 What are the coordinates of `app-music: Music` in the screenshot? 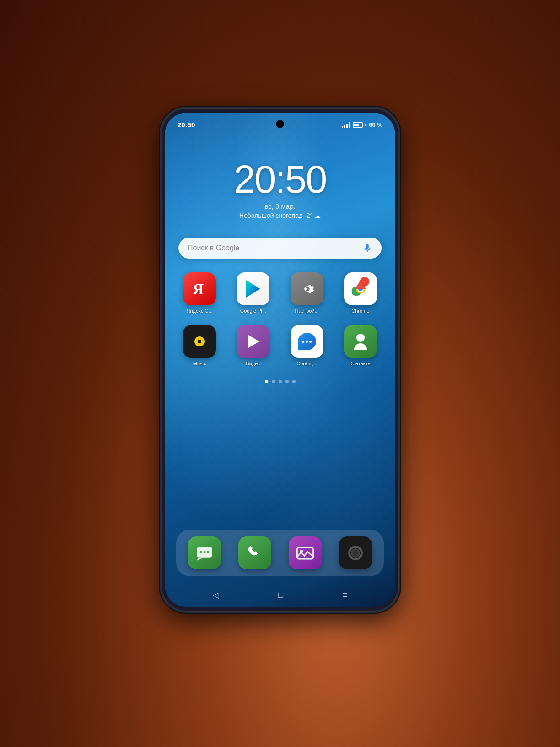 It's located at (199, 346).